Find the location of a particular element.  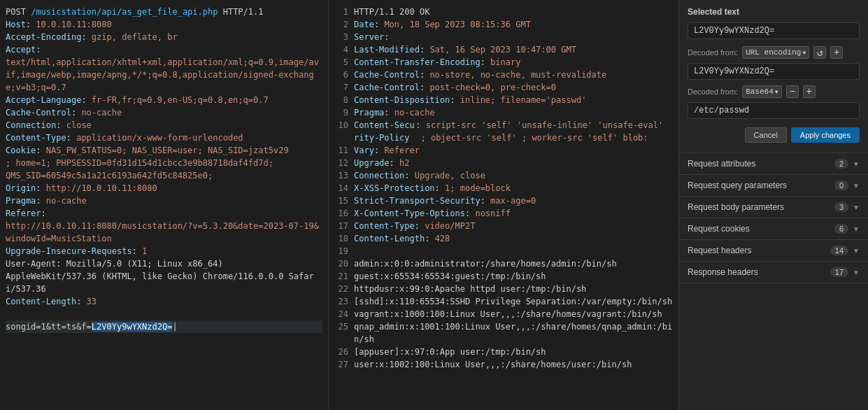

chevron-down-icon-req-cookies: ▼ is located at coordinates (856, 229).